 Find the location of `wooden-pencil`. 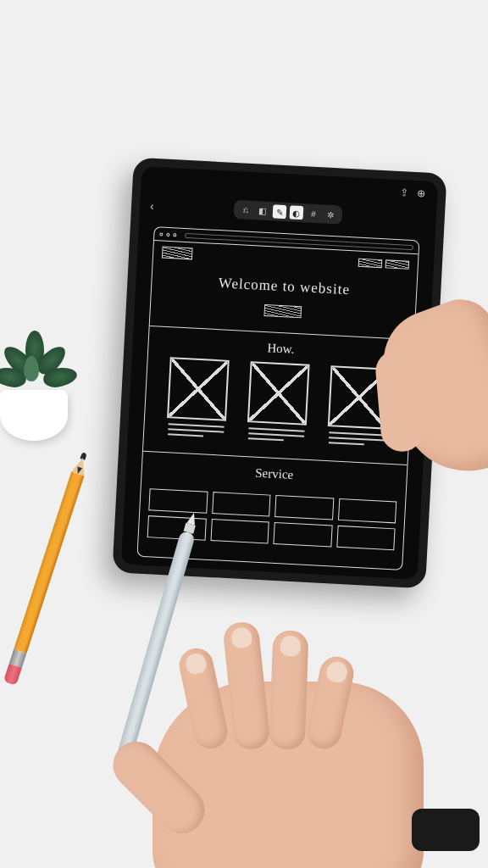

wooden-pencil is located at coordinates (47, 571).